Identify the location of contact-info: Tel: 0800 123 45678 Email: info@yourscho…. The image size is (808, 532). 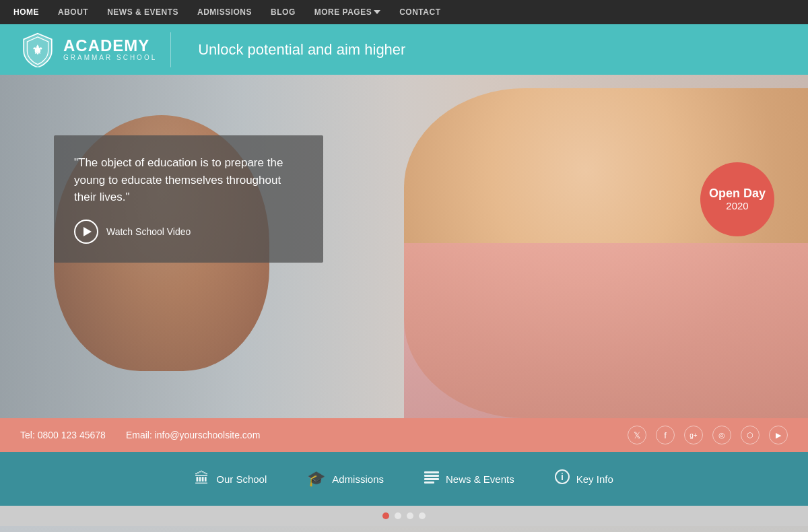
(140, 435).